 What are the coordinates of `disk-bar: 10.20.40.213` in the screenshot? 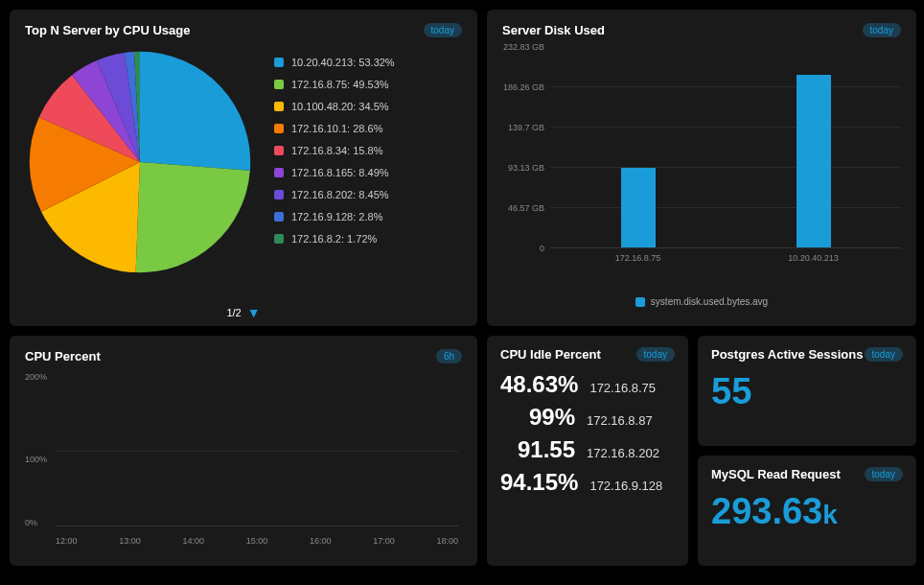 It's located at (814, 161).